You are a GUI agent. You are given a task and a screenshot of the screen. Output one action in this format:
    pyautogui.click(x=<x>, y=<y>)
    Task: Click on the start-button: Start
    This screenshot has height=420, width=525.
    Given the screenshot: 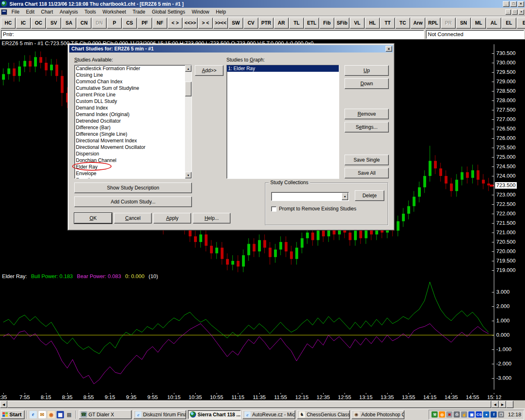 What is the action you would take?
    pyautogui.click(x=13, y=415)
    